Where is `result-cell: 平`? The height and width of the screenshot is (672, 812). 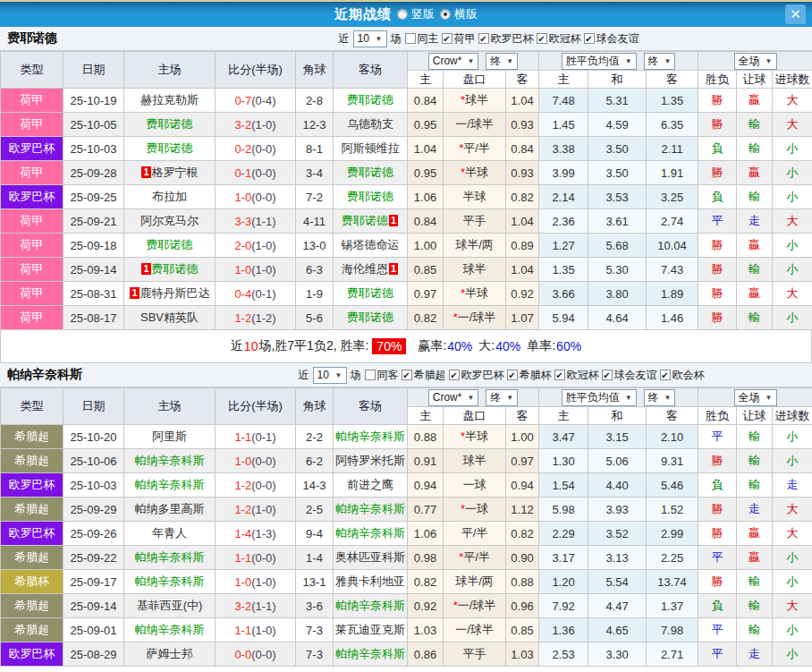
result-cell: 平 is located at coordinates (717, 630).